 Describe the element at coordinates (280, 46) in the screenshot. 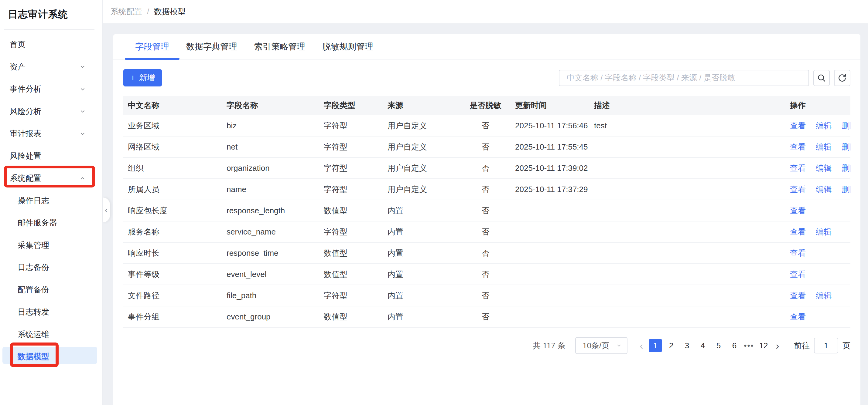

I see `tab-index-policy-mgmt: 索引策略管理` at that location.